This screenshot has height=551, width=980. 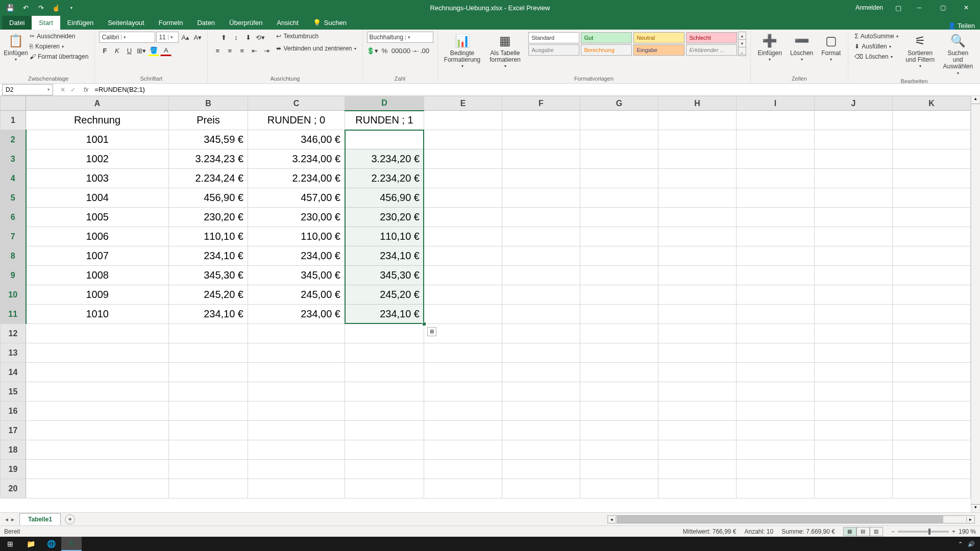 I want to click on cell-F8, so click(x=541, y=256).